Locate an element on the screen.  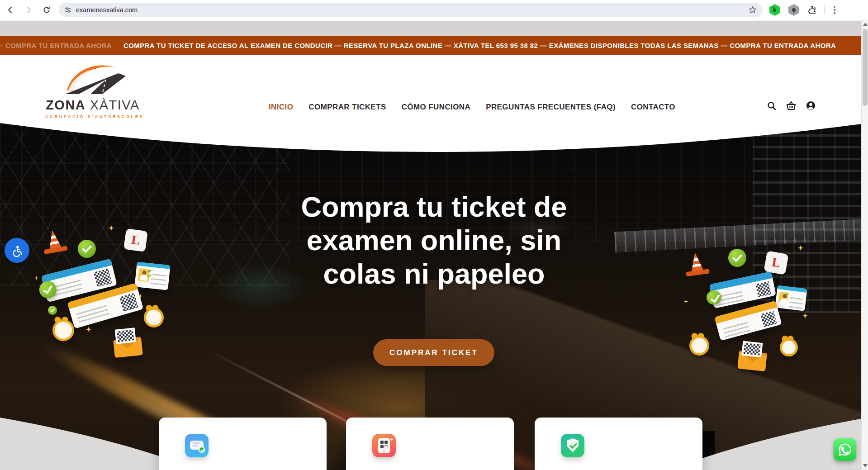
url-text: examenesxativa.com is located at coordinates (412, 10).